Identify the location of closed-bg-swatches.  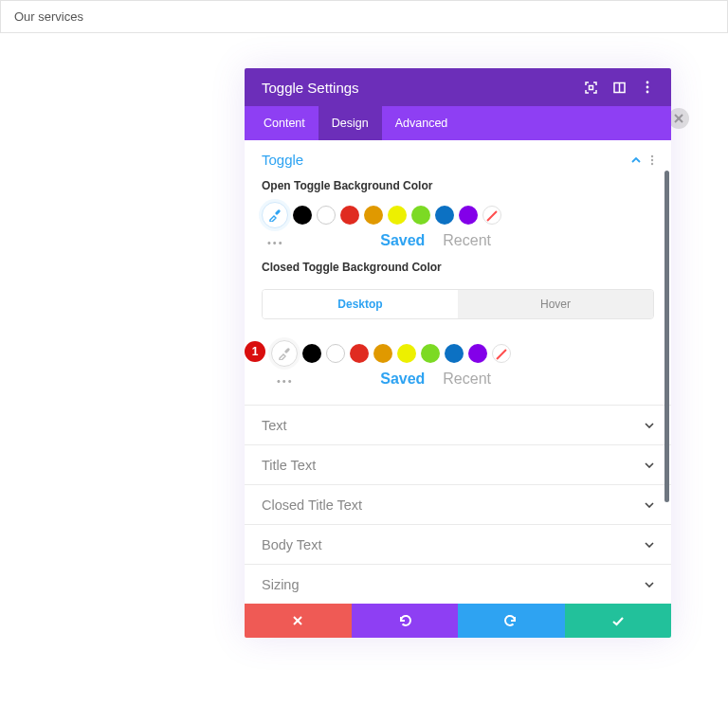
(463, 353).